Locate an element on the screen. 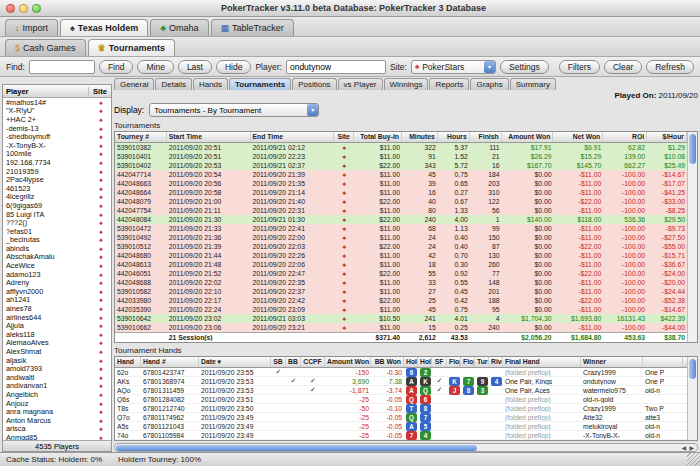  tournament-row: 4420486802011/09/20 21:442011/09/20 22:2… is located at coordinates (401, 256).